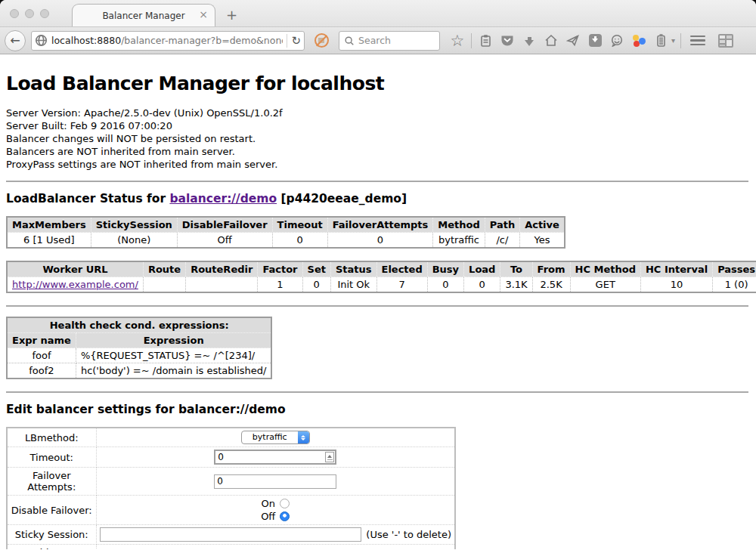  What do you see at coordinates (354, 286) in the screenshot?
I see `table-cell: Init Ok` at bounding box center [354, 286].